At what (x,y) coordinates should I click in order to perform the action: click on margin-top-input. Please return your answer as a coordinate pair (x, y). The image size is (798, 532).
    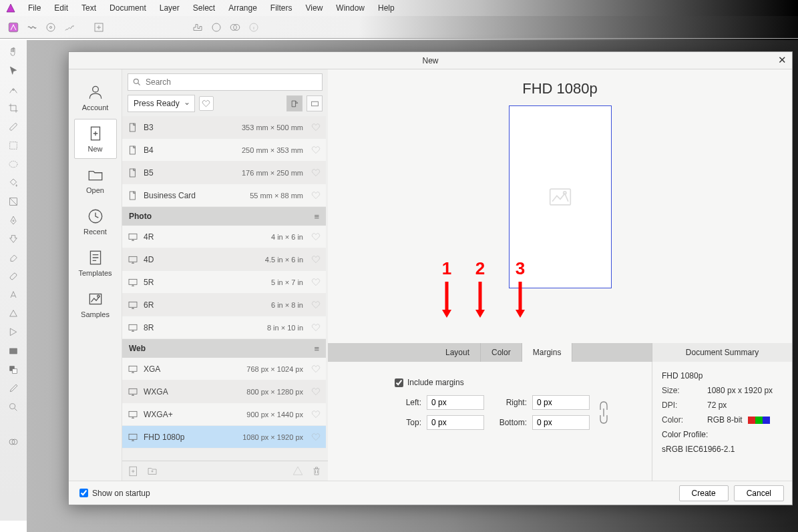
    Looking at the image, I should click on (455, 423).